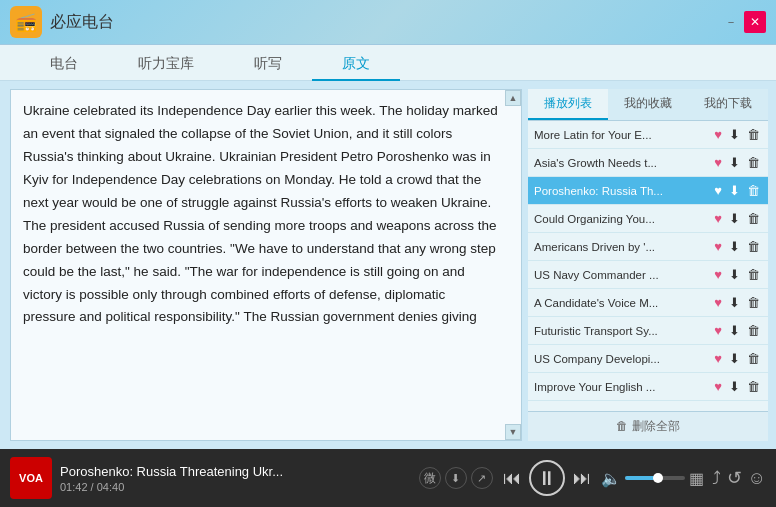 This screenshot has height=507, width=776. What do you see at coordinates (623, 387) in the screenshot?
I see `item-title: Improve Your English ...` at bounding box center [623, 387].